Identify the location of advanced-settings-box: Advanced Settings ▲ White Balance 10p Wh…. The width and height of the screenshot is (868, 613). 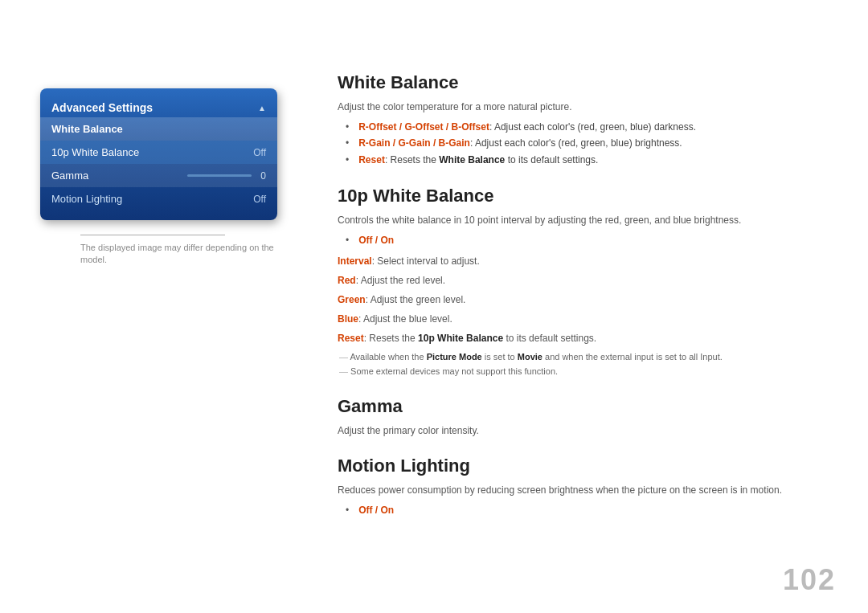
(159, 154).